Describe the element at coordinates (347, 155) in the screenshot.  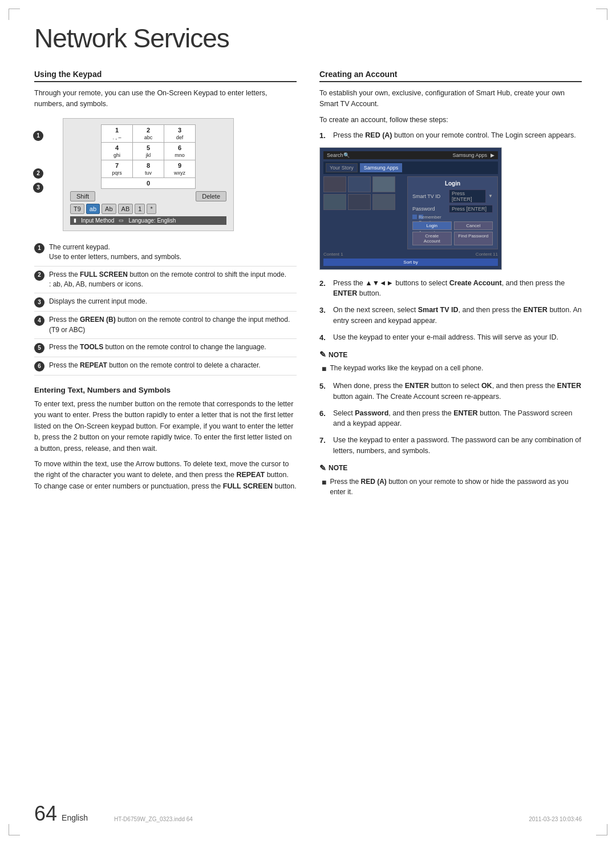
I see `search-icon: 🔍` at that location.